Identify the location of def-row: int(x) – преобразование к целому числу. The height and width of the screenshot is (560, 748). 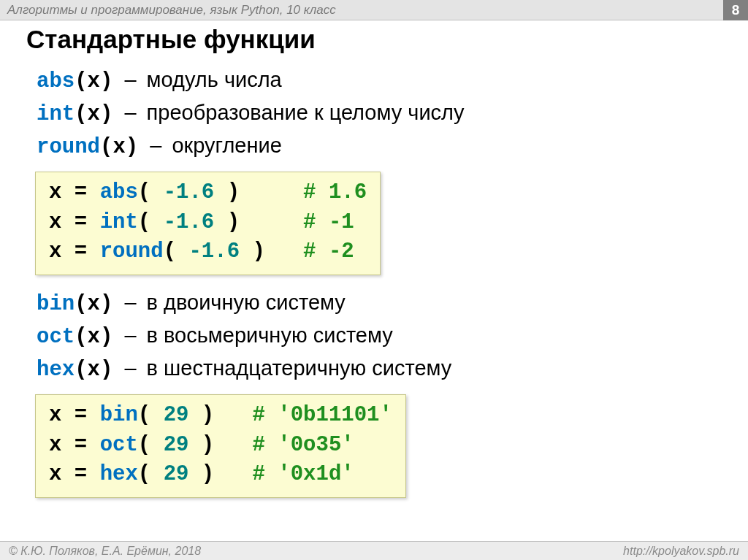
(381, 114).